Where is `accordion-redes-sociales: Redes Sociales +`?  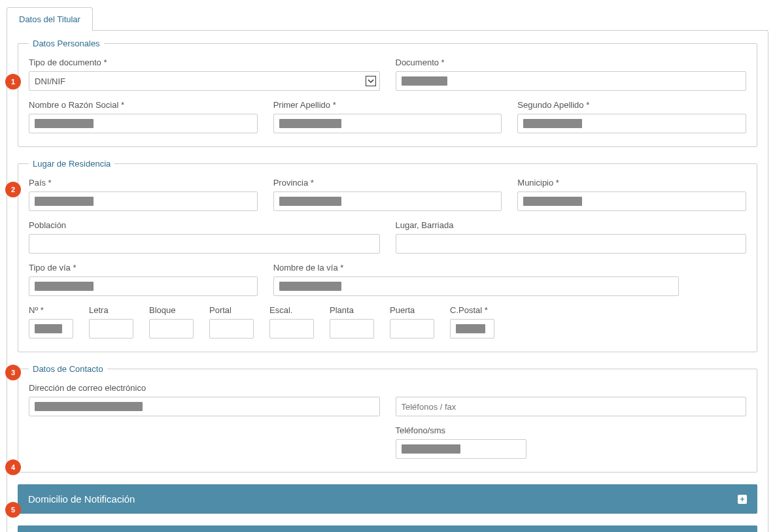 accordion-redes-sociales: Redes Sociales + is located at coordinates (387, 529).